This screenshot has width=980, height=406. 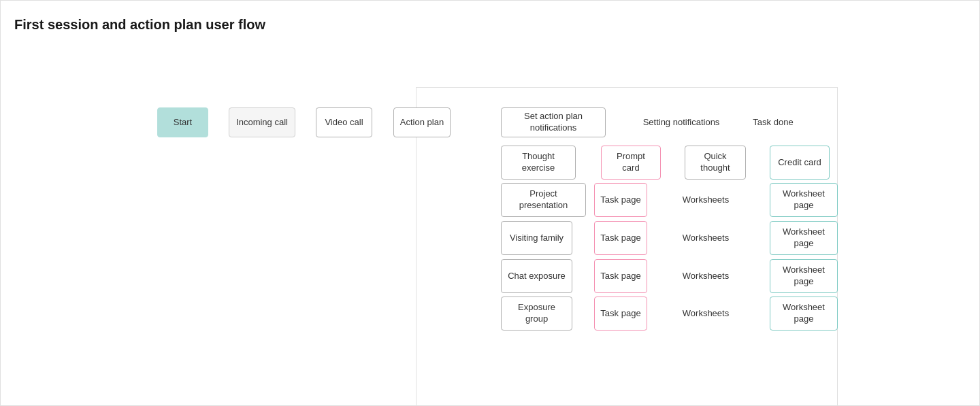 What do you see at coordinates (536, 238) in the screenshot?
I see `node-visiting-family: Visiting family` at bounding box center [536, 238].